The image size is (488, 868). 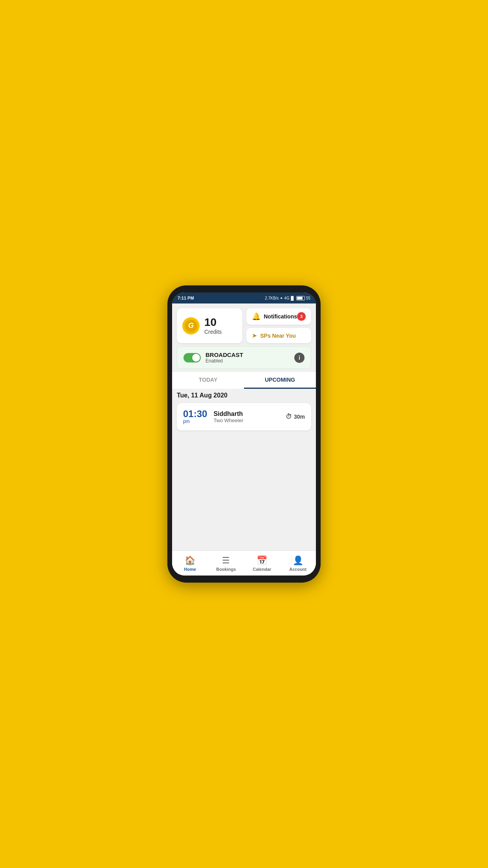 What do you see at coordinates (226, 561) in the screenshot?
I see `bookings-icon: ☰` at bounding box center [226, 561].